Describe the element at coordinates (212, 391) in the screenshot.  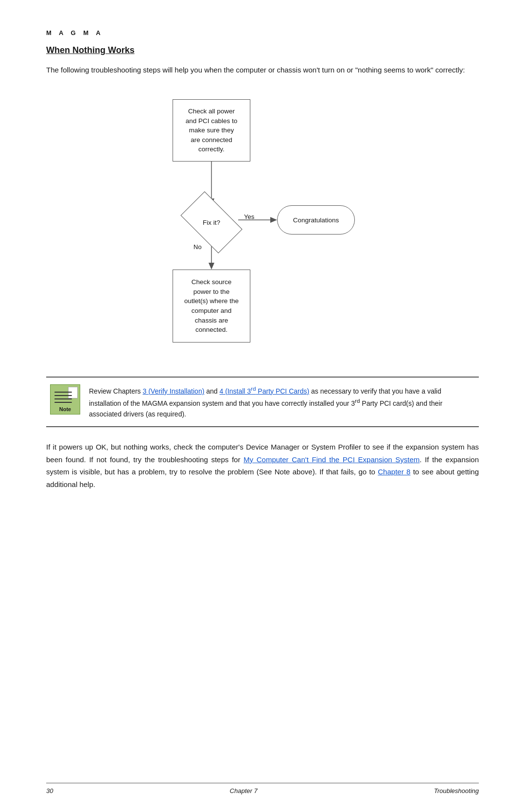
I see `note-text-mid1: and` at that location.